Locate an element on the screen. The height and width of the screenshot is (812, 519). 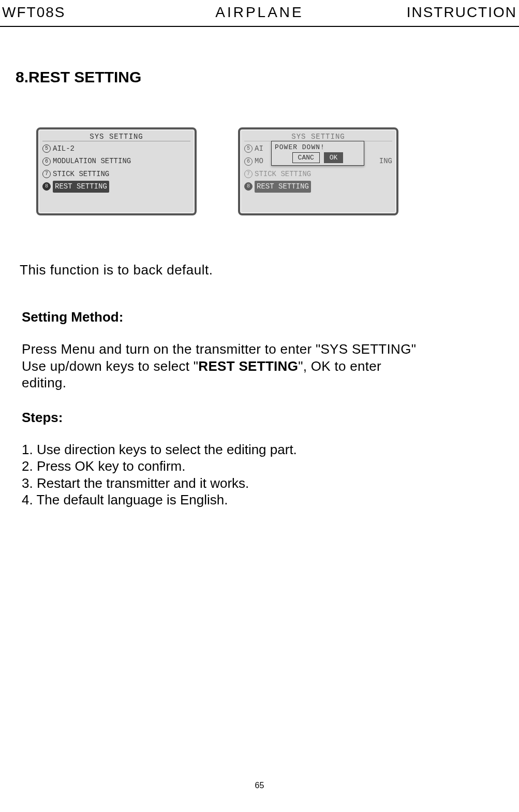
page-header: WFT08S AIRPLANE INSTRUCTION is located at coordinates (260, 13).